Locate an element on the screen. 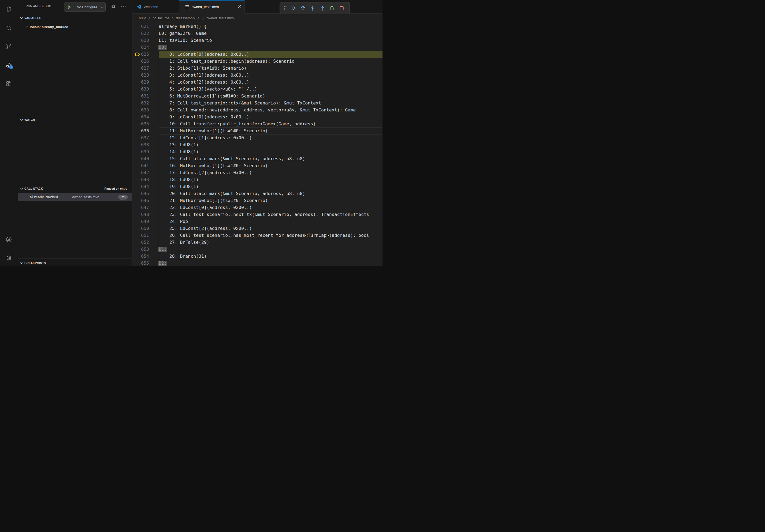 The height and width of the screenshot is (532, 765). code-line: 648 23: Call test_scenario::next_tx(&mut… is located at coordinates (257, 214).